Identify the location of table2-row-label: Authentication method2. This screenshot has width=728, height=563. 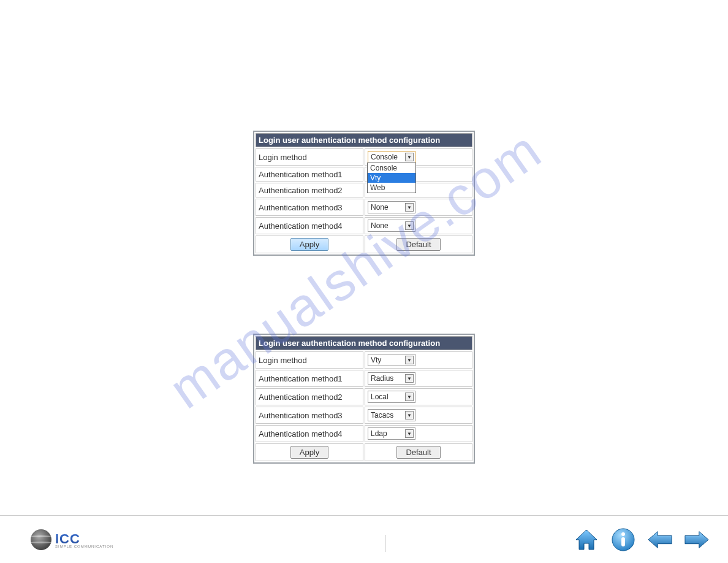
(309, 397).